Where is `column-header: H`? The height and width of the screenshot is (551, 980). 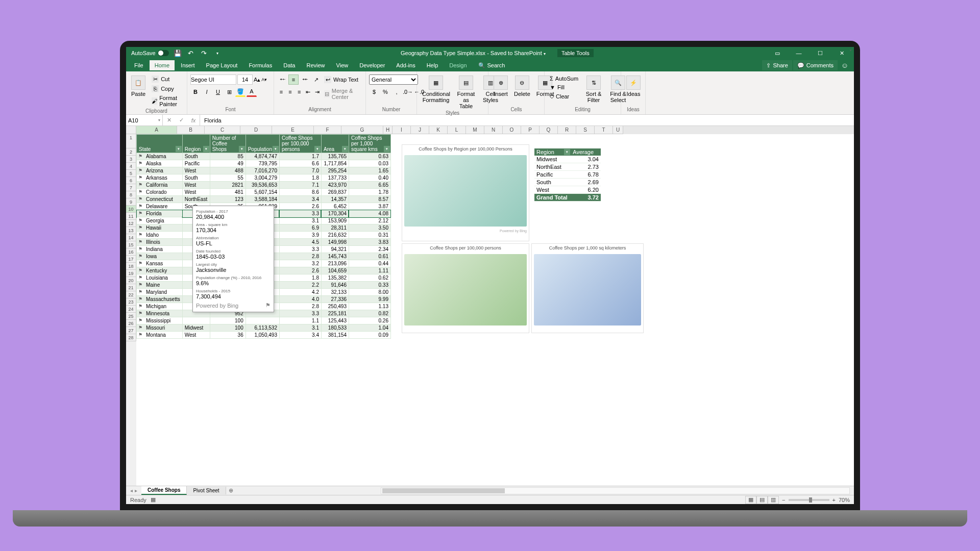 column-header: H is located at coordinates (388, 130).